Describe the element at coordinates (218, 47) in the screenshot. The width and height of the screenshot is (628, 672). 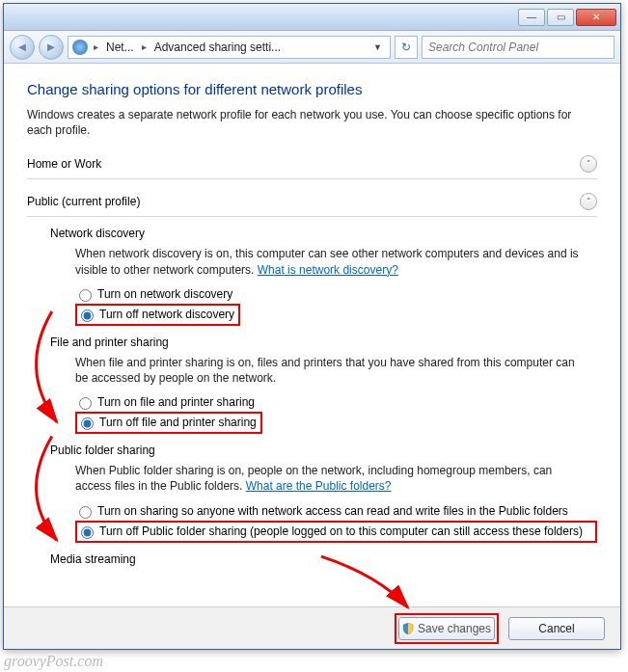
I see `breadcrumb-advanced-sharing: Advanced sharing setti...` at that location.